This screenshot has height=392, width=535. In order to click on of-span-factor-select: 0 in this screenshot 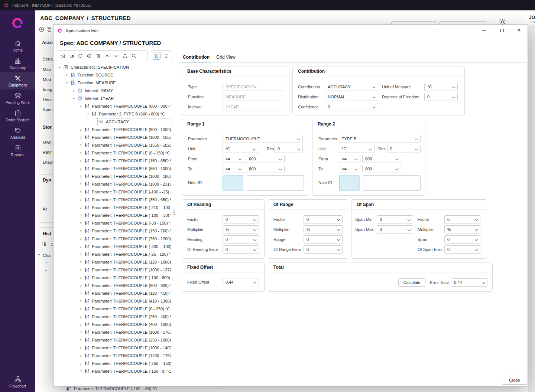, I will do `click(462, 219)`.